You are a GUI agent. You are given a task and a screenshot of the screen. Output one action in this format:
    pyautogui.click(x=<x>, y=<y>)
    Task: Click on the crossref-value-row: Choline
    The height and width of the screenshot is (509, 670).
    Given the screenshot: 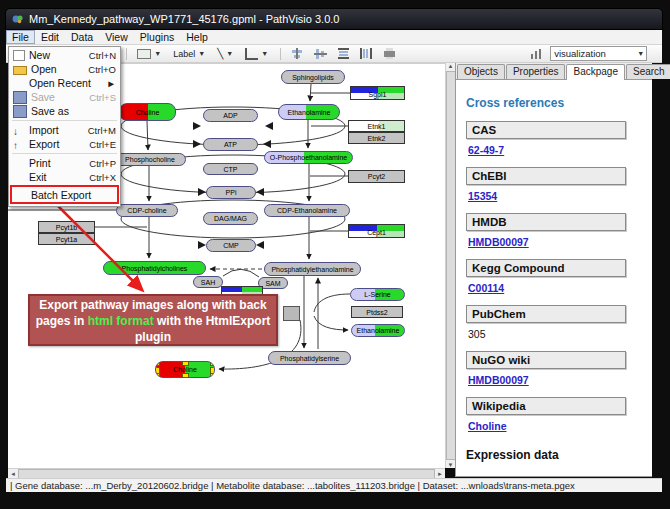 What is the action you would take?
    pyautogui.click(x=560, y=426)
    